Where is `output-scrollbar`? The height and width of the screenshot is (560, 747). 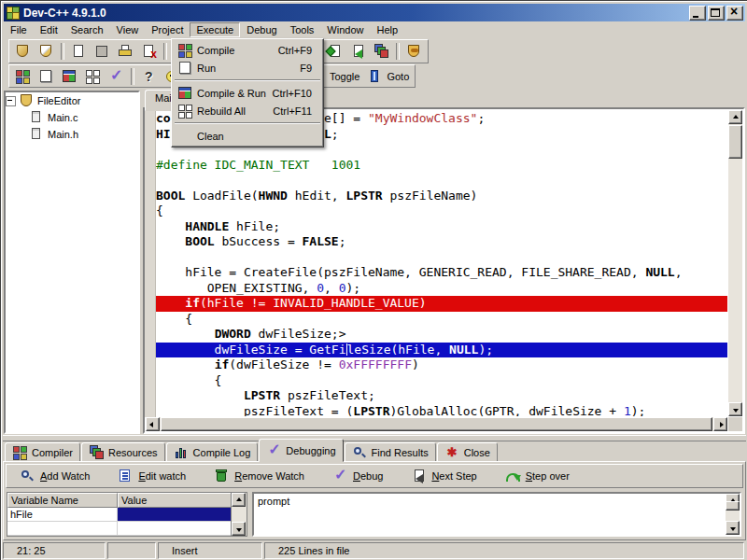 output-scrollbar is located at coordinates (732, 514).